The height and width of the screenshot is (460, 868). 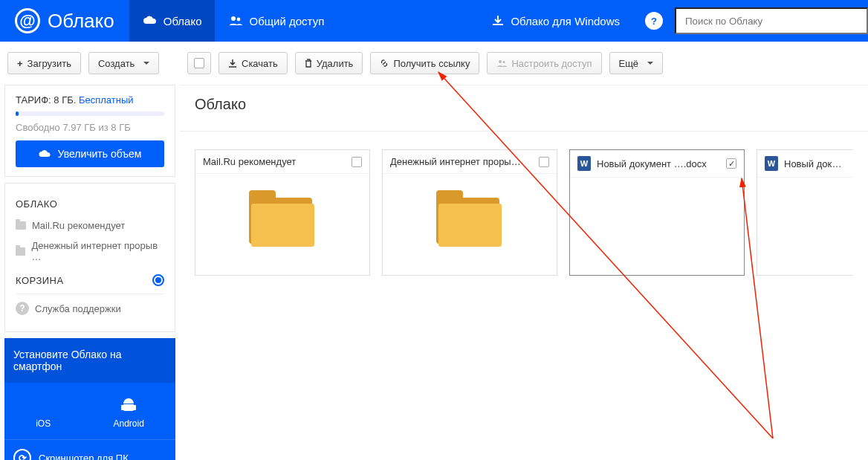 What do you see at coordinates (90, 308) in the screenshot?
I see `support-link: ? Служба поддержки` at bounding box center [90, 308].